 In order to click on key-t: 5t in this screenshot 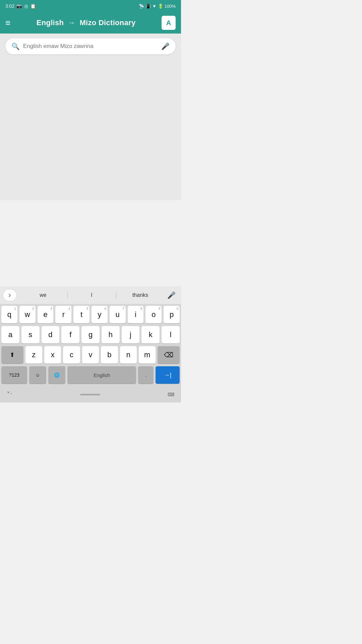, I will do `click(81, 315)`.